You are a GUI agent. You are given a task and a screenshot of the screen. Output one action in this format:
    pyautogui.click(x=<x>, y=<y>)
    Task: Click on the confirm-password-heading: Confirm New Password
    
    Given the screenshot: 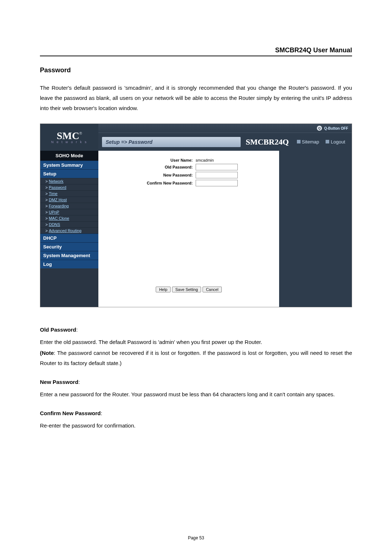 What is the action you would take?
    pyautogui.click(x=70, y=413)
    